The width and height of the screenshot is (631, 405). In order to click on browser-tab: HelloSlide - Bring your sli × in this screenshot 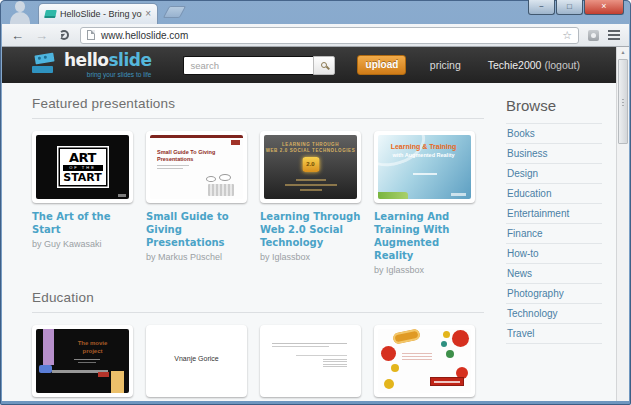, I will do `click(98, 14)`.